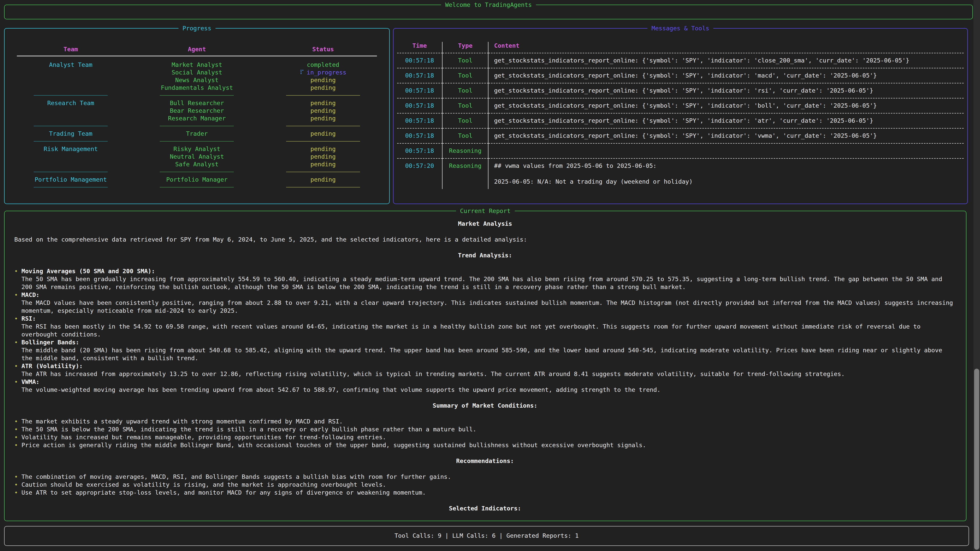  I want to click on scrollbar-thumb, so click(977, 459).